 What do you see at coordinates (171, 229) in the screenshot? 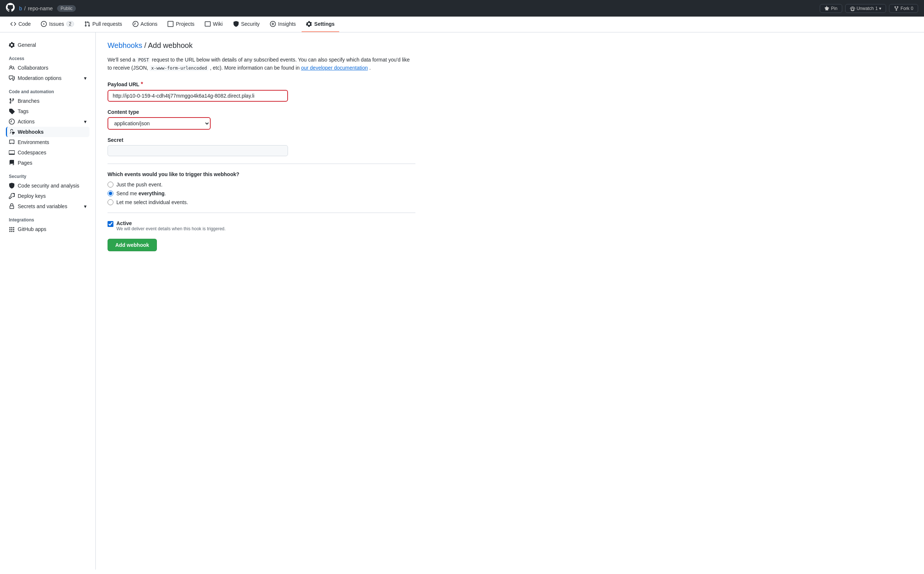
I see `active-description: We will deliver event details when this …` at bounding box center [171, 229].